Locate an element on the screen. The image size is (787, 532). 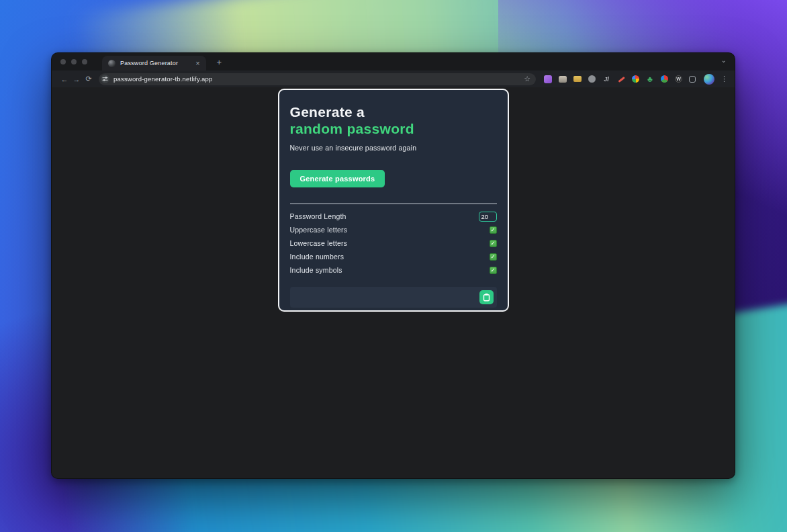
uppercase-label: Uppercase letters is located at coordinates (319, 230).